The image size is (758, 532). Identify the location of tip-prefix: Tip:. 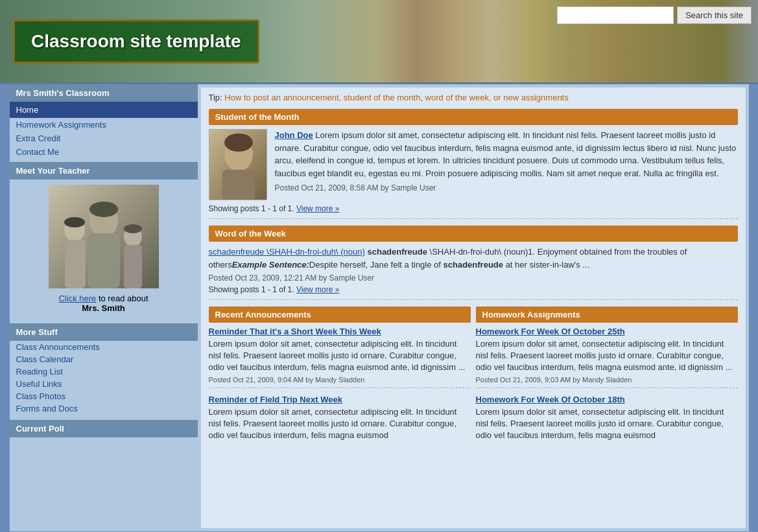
(217, 97).